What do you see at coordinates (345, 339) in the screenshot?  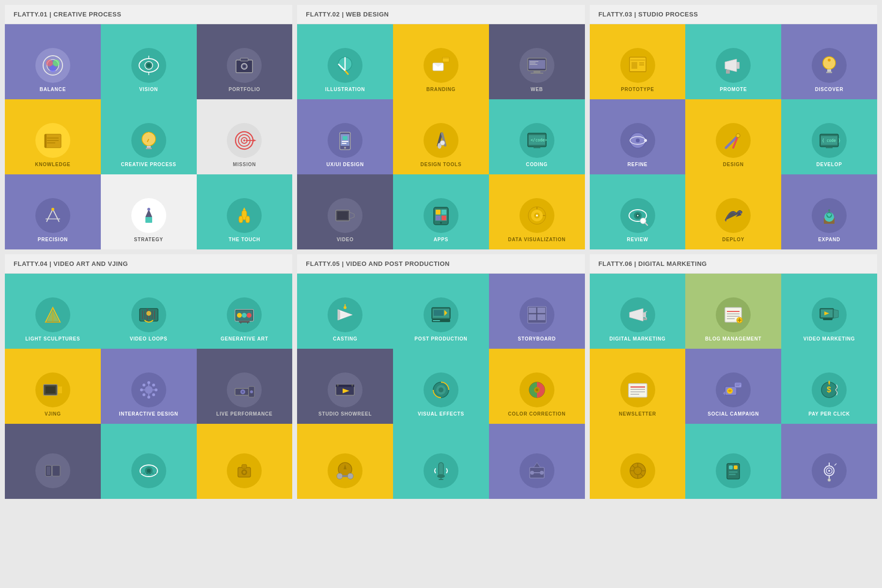 I see `casting-label: CASTING` at bounding box center [345, 339].